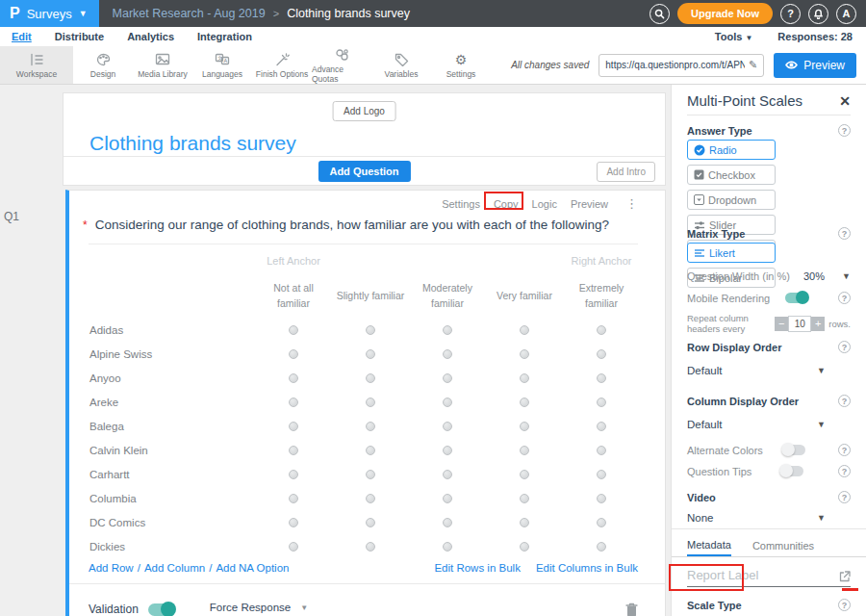 This screenshot has width=866, height=616. What do you see at coordinates (352, 225) in the screenshot?
I see `question-text: Considering our range of clothing brands…` at bounding box center [352, 225].